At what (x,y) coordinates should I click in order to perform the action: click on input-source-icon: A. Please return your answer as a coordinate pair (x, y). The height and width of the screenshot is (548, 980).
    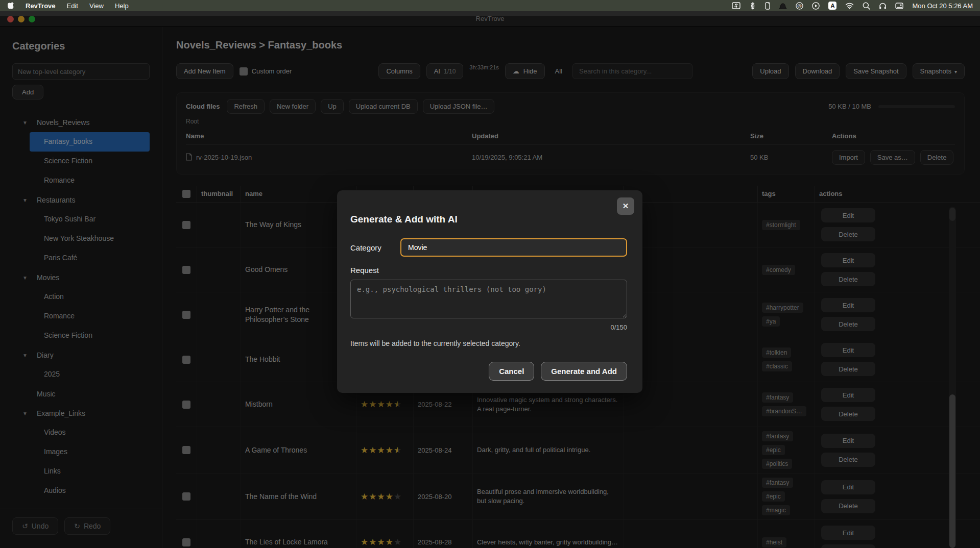
    Looking at the image, I should click on (832, 6).